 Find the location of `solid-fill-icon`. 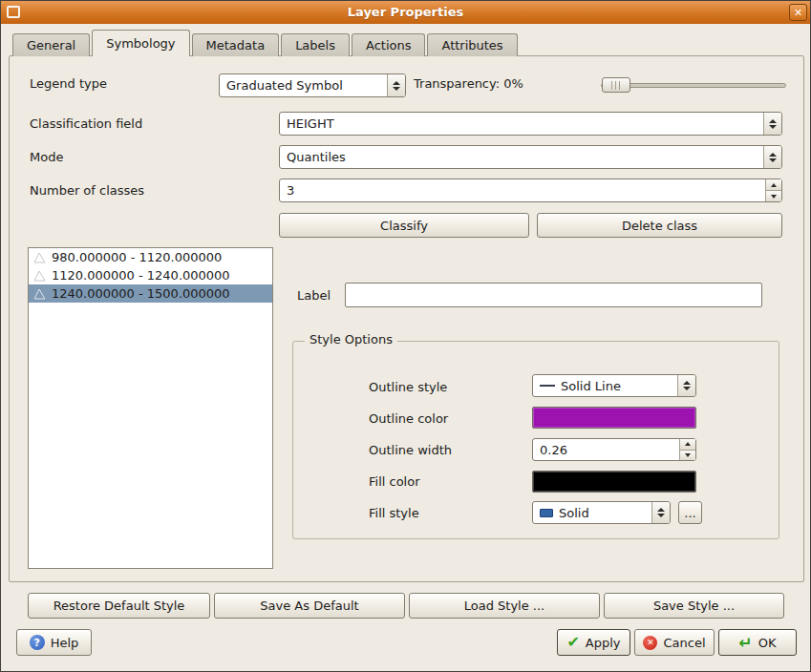

solid-fill-icon is located at coordinates (546, 514).